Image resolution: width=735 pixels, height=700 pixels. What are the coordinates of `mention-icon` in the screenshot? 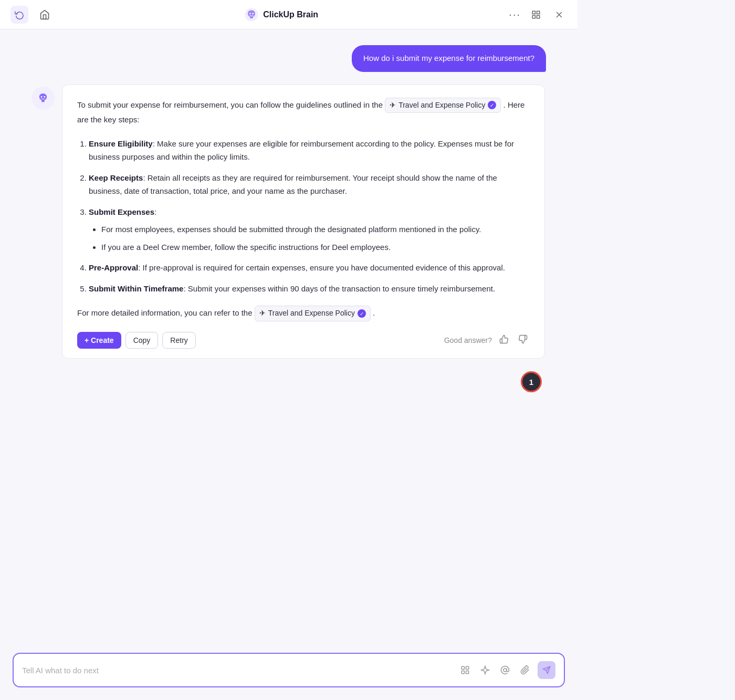 It's located at (505, 670).